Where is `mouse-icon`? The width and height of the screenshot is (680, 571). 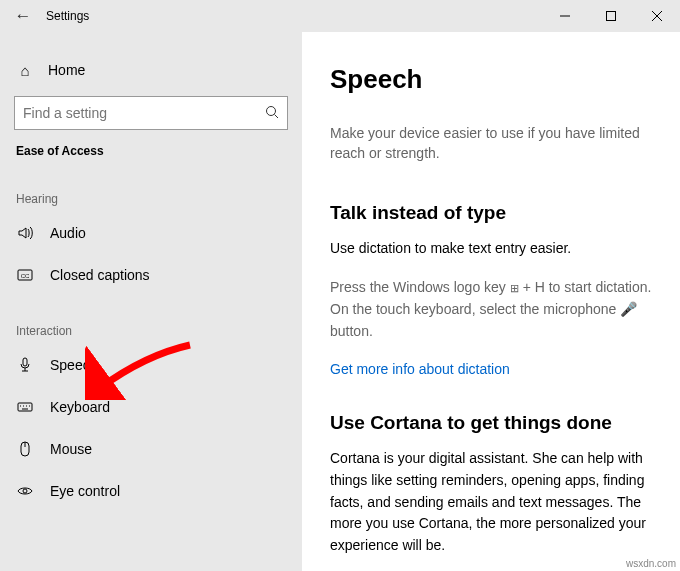
mouse-icon is located at coordinates (25, 449).